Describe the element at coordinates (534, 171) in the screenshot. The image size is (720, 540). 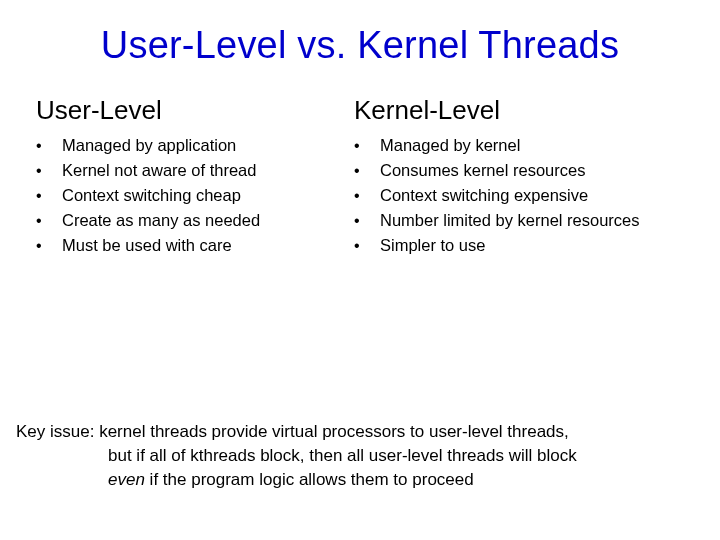
I see `list-item: •Consumes kernel resources` at that location.